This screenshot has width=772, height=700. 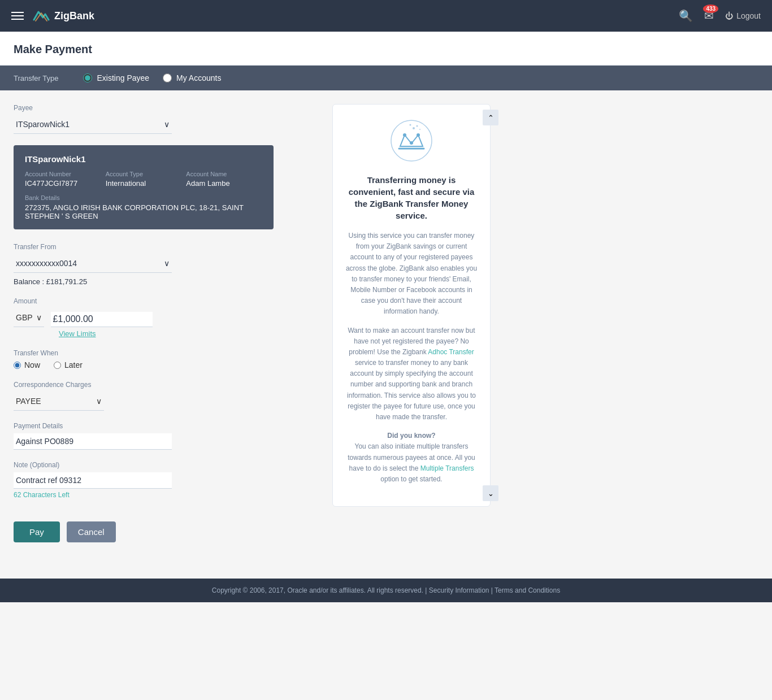 What do you see at coordinates (36, 78) in the screenshot?
I see `transfer-type-label: Transfer Type` at bounding box center [36, 78].